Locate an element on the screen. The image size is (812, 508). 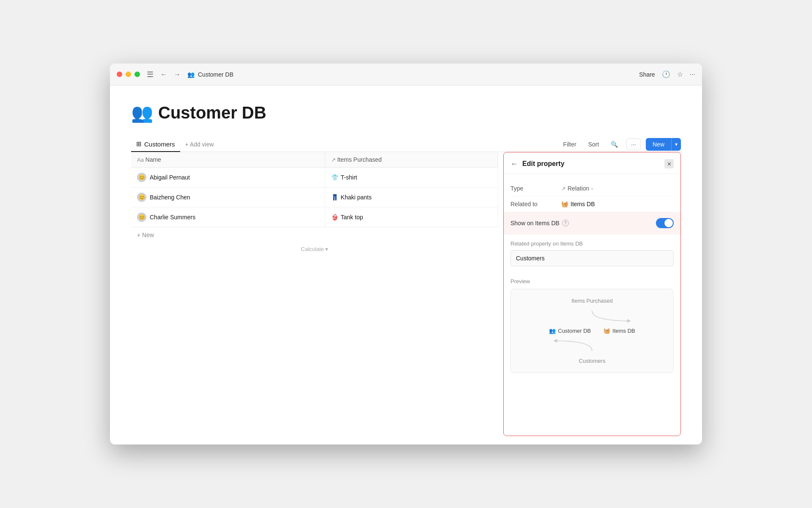
show-on-items-db-row: Show on Items DB ? is located at coordinates (592, 224).